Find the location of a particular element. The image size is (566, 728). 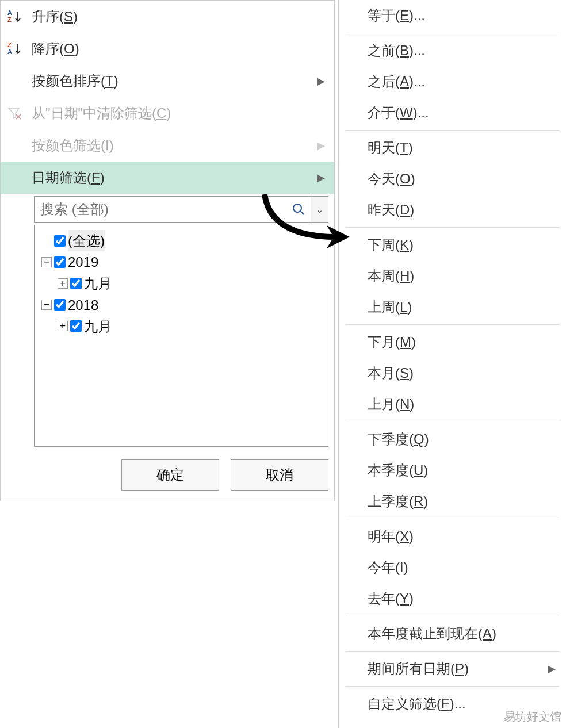

sort-by-color-label: 按颜色排序(T) is located at coordinates (174, 81).